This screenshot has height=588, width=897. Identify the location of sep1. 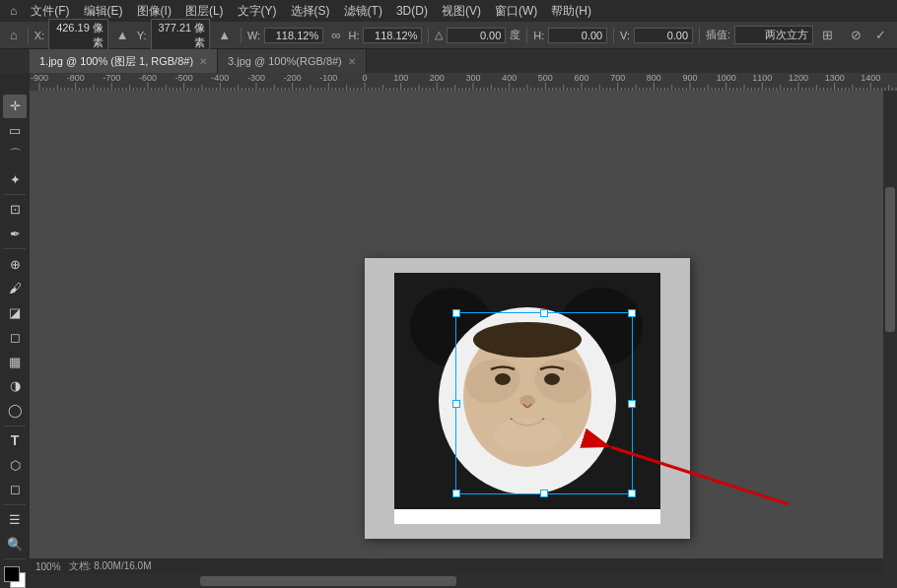
(28, 35).